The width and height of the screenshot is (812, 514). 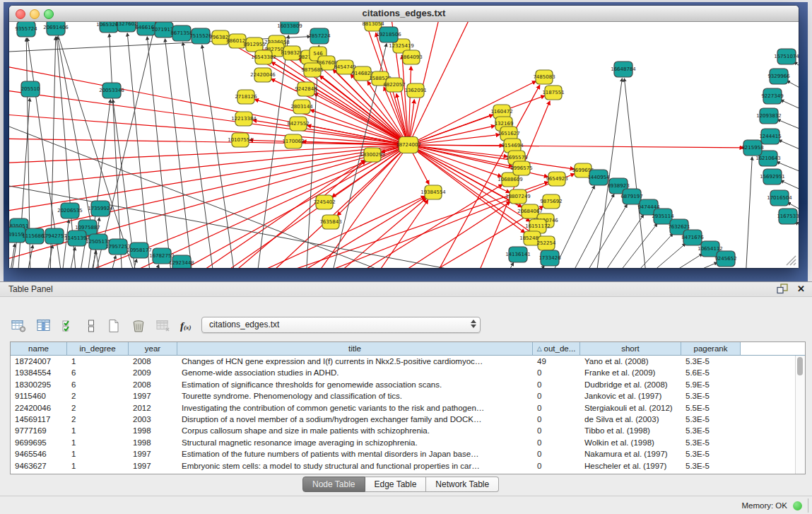 I want to click on network-node: 8912955, so click(x=254, y=45).